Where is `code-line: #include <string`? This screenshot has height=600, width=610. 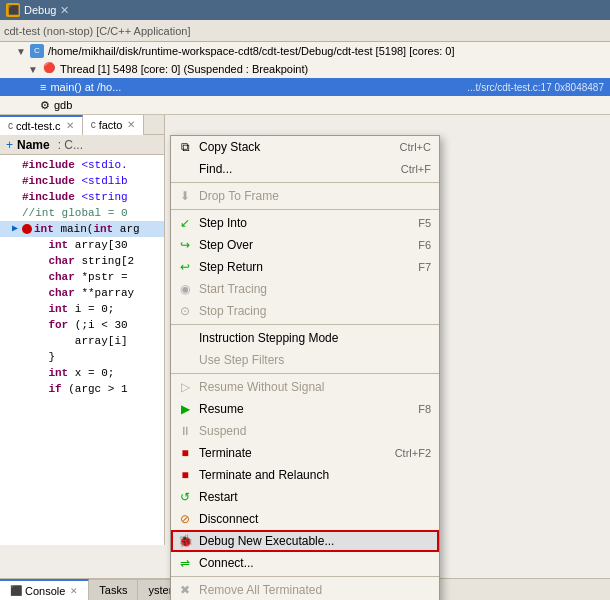 code-line: #include <string is located at coordinates (82, 197).